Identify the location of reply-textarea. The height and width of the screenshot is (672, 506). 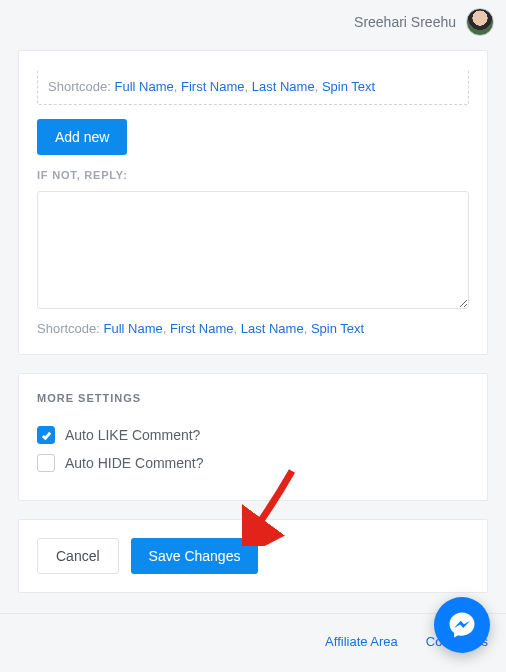
(253, 250).